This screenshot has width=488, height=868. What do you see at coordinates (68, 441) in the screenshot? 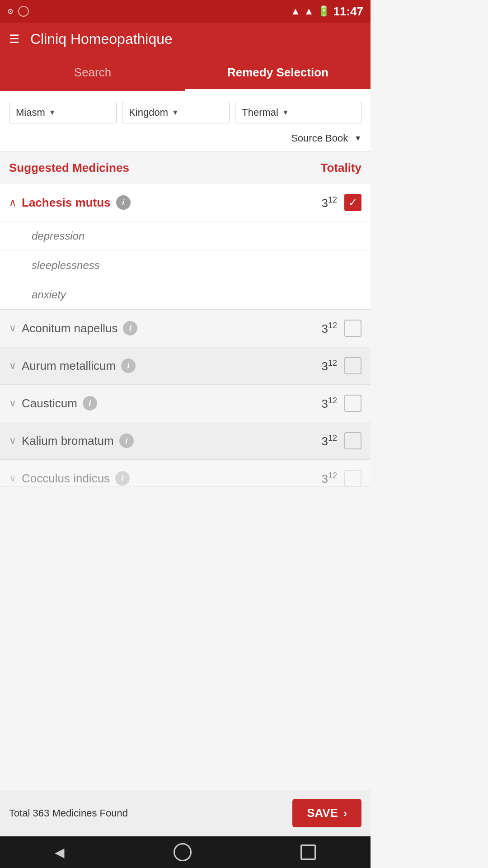
I see `medicine-name-kalium: Kalium bromatum` at bounding box center [68, 441].